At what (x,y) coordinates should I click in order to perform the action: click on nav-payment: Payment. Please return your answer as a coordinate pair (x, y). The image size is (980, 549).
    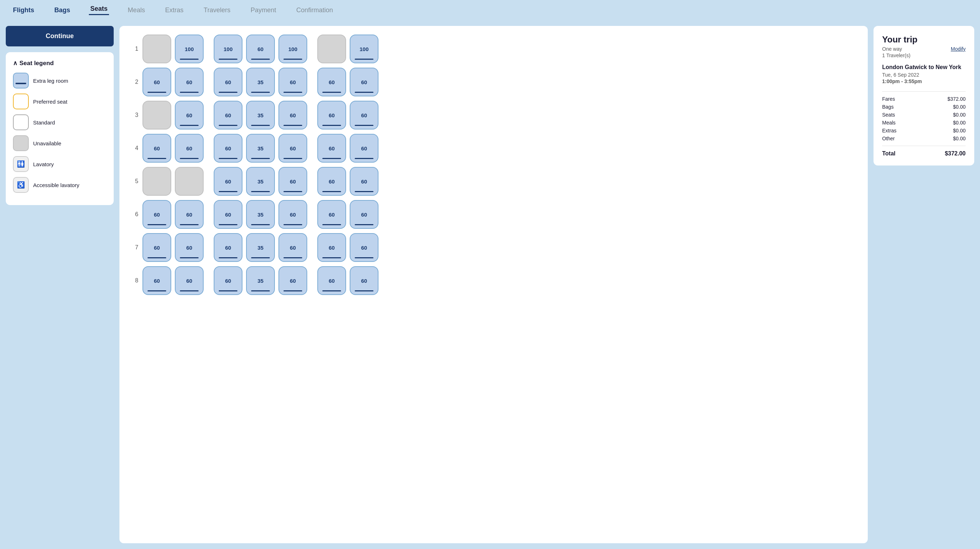
    Looking at the image, I should click on (263, 10).